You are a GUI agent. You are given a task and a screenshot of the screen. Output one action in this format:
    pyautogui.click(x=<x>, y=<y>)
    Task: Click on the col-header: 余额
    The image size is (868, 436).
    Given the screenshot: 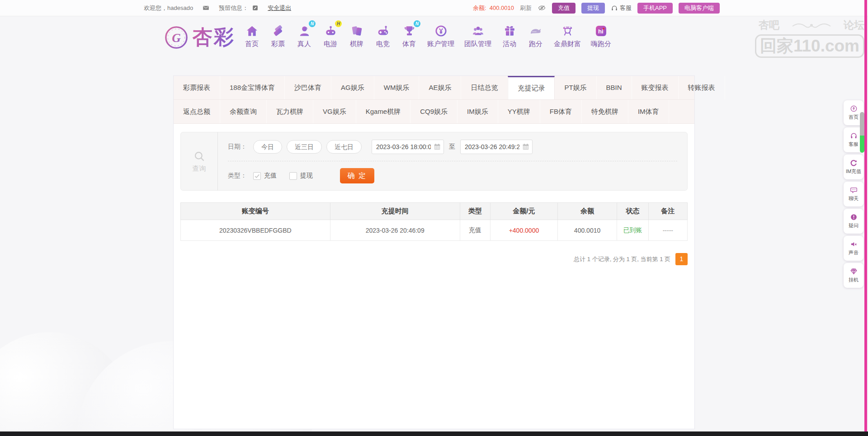 What is the action you would take?
    pyautogui.click(x=587, y=211)
    